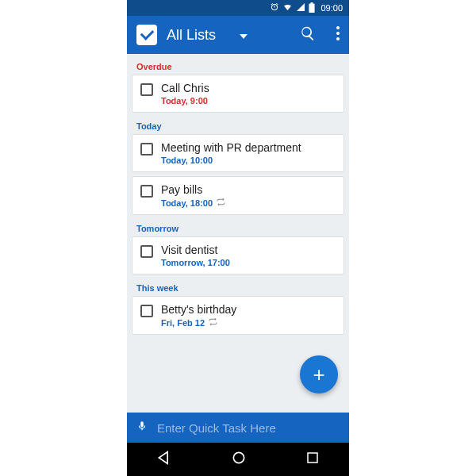 This screenshot has width=476, height=476. What do you see at coordinates (308, 35) in the screenshot?
I see `search-icon` at bounding box center [308, 35].